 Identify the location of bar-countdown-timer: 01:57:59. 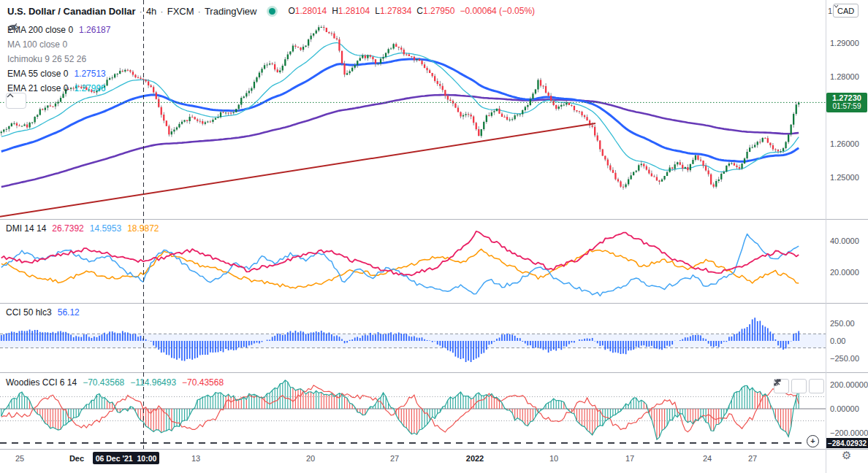
(848, 107).